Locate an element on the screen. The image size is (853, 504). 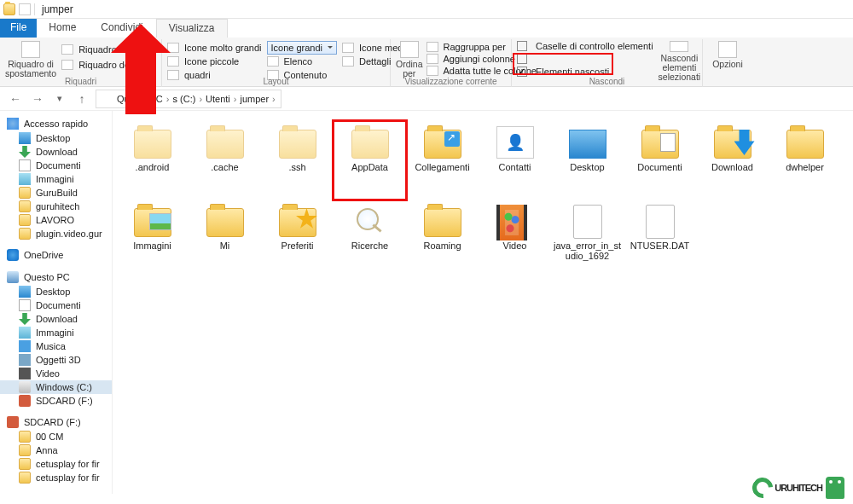
tree-pc-download: Download is located at coordinates (56, 319).